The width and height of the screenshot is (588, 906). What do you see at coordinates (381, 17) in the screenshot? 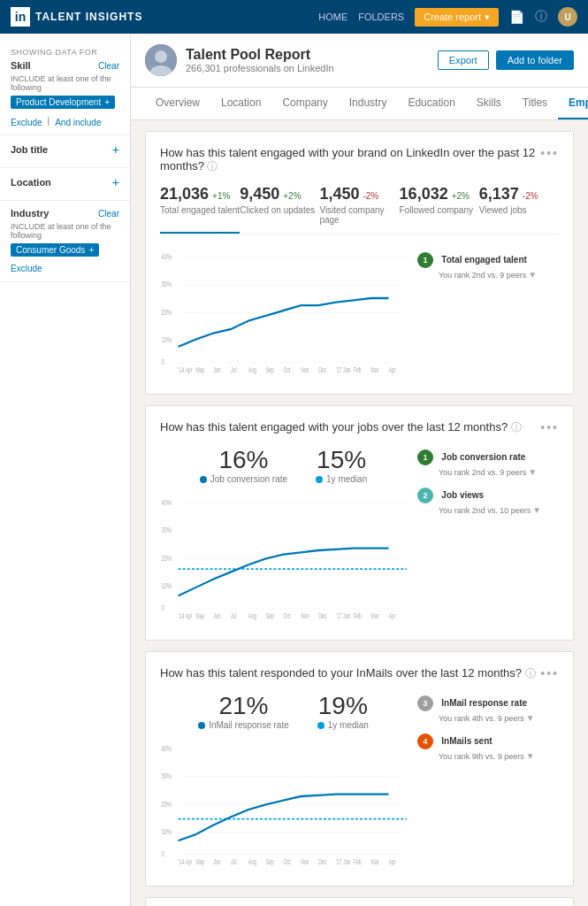
I see `folders-link: FOLDERS` at bounding box center [381, 17].